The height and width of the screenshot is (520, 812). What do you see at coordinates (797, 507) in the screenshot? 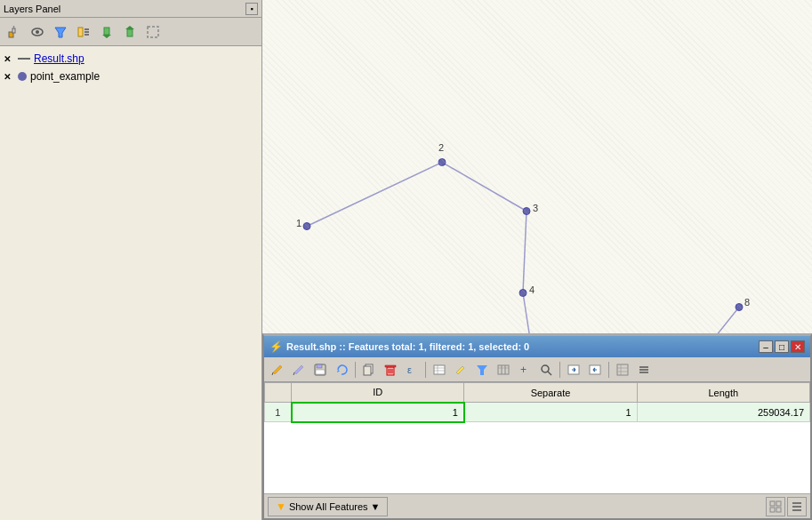
I see `bottom-list-icon` at bounding box center [797, 507].